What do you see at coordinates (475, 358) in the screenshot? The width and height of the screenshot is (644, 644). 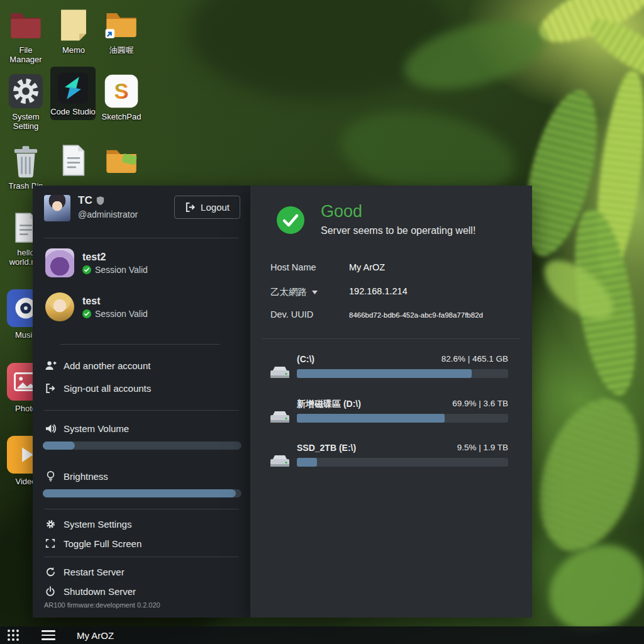 I see `disk-usage: 82.6% | 465.1 GB` at bounding box center [475, 358].